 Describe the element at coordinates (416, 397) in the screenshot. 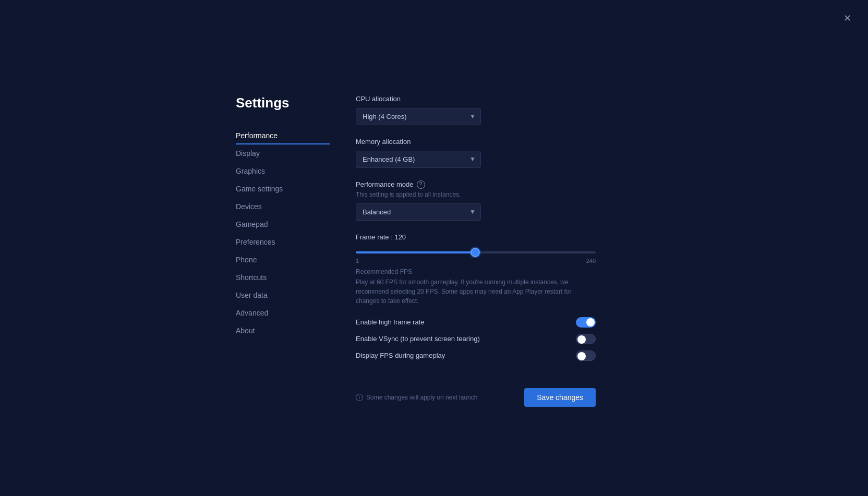

I see `footer-note: i Some changes will apply on next launch` at that location.